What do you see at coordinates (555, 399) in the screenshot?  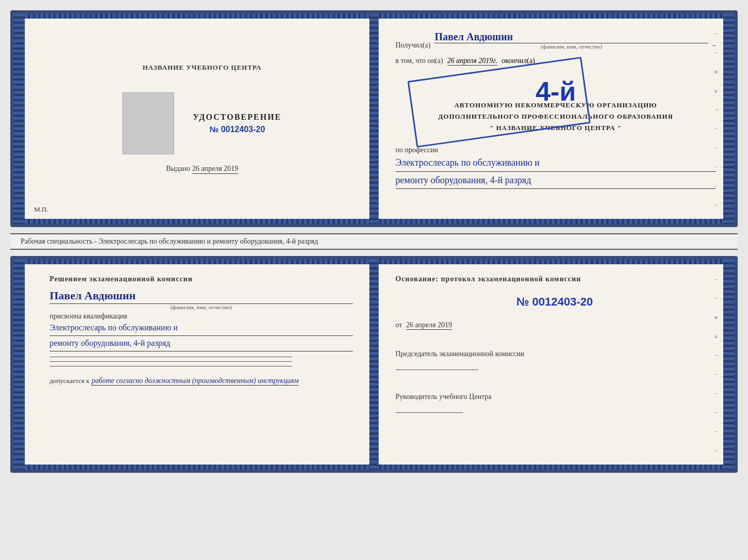 I see `director-block: Руководитель учебного Центра` at bounding box center [555, 399].